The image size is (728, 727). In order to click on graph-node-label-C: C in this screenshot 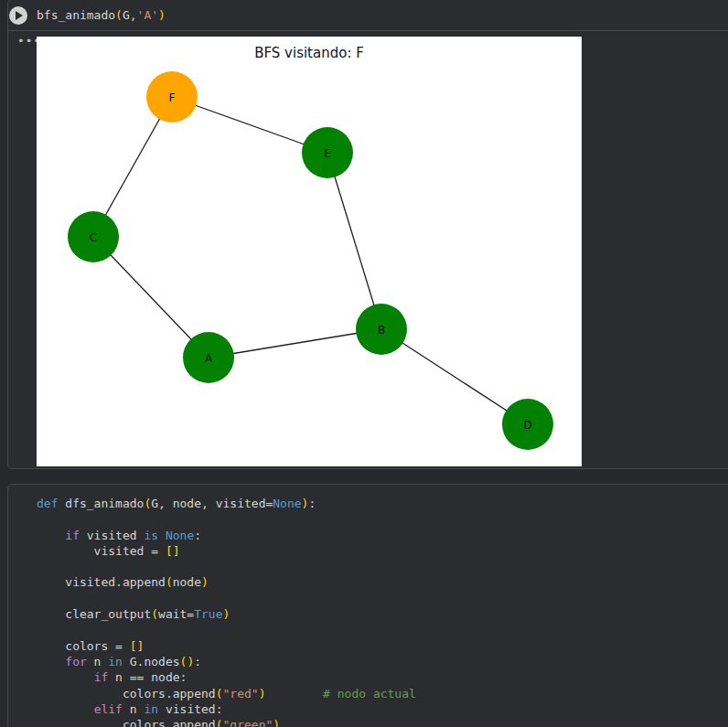, I will do `click(93, 238)`.